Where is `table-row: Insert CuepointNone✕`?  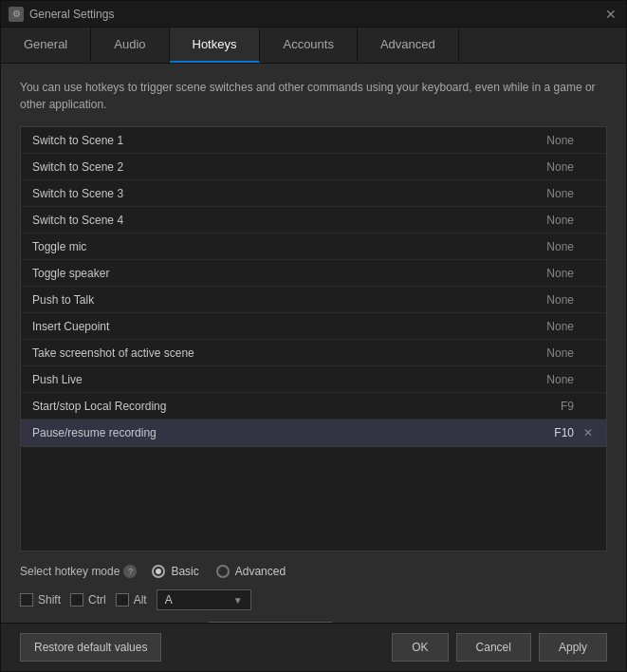 table-row: Insert CuepointNone✕ is located at coordinates (313, 327).